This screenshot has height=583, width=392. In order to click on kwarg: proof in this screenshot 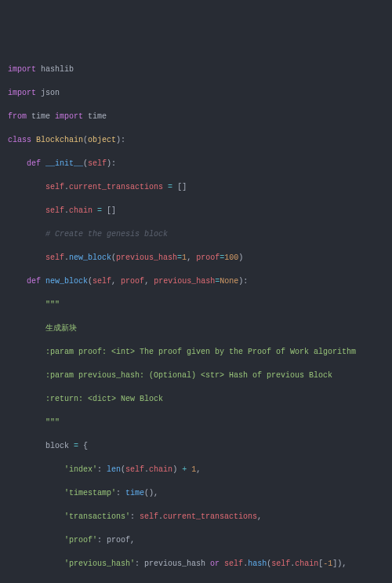, I will do `click(208, 257)`.